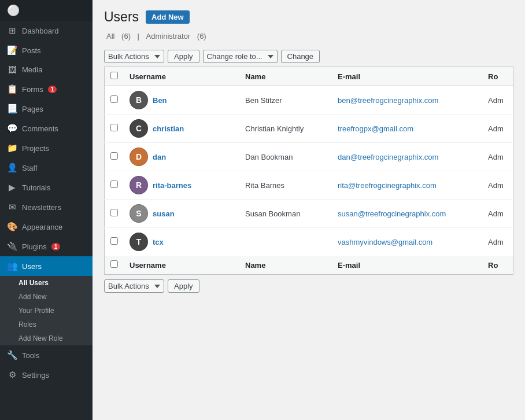  What do you see at coordinates (286, 214) in the screenshot?
I see `name-cell-susan: Susan Bookman` at bounding box center [286, 214].